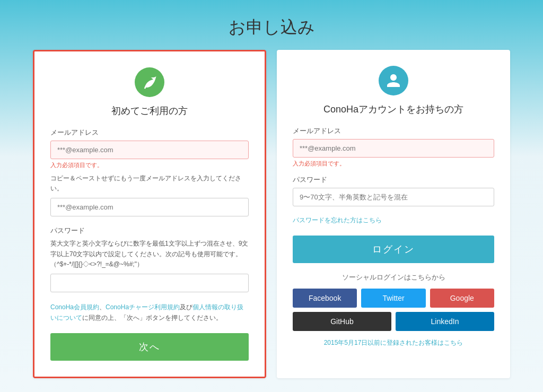 The width and height of the screenshot is (543, 392). Describe the element at coordinates (150, 313) in the screenshot. I see `terms-text: ConoHa会員規約、ConoHaチャージ利用規約及び個人情報の取り扱いについて…` at that location.